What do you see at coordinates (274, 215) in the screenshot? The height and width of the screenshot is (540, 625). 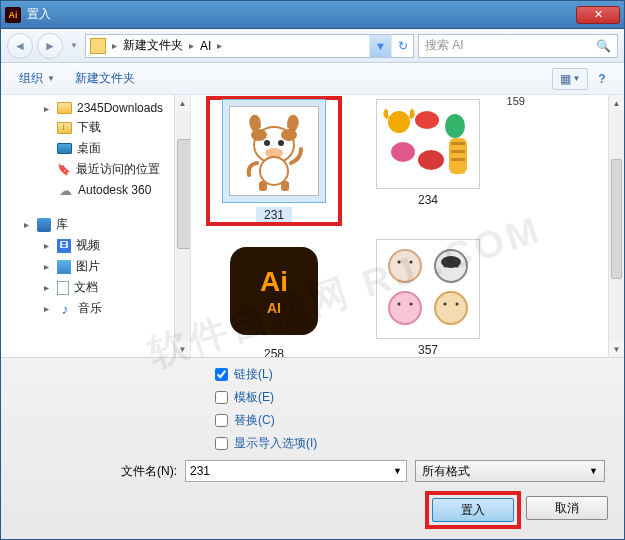 I see `file-label: 231` at bounding box center [274, 215].